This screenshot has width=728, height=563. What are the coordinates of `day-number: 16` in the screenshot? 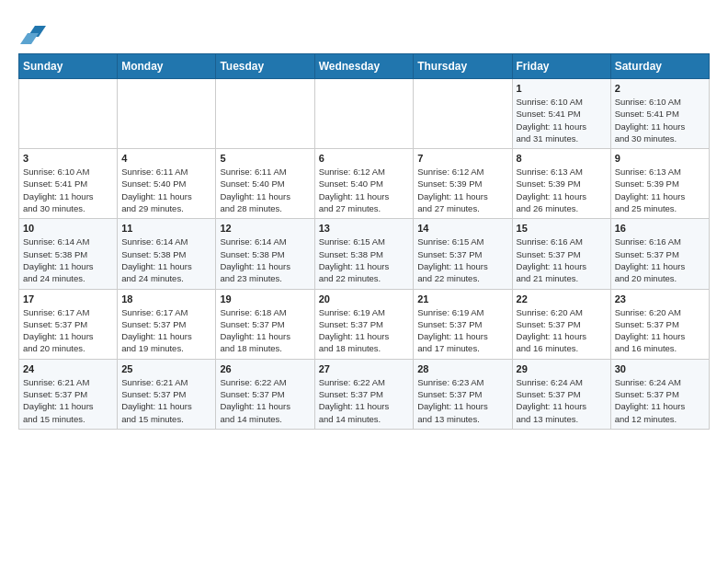 It's located at (660, 228).